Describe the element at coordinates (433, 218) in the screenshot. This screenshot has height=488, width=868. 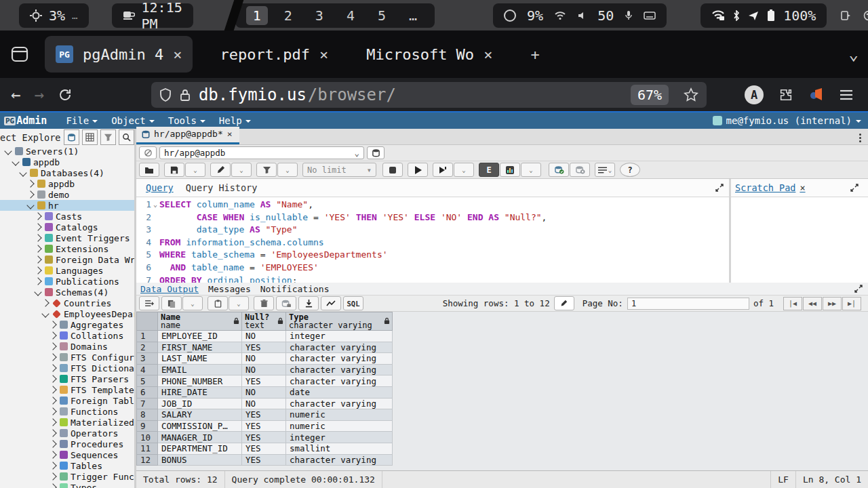
I see `sql-line-2: 2 CASE WHEN is_nullable = 'YES' THEN 'YE…` at that location.